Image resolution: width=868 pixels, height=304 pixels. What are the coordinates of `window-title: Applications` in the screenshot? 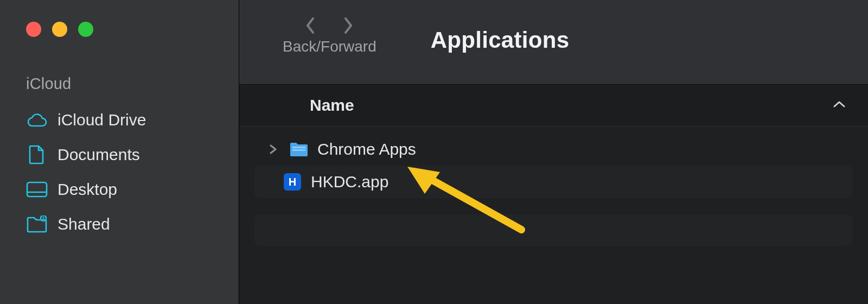 It's located at (500, 40).